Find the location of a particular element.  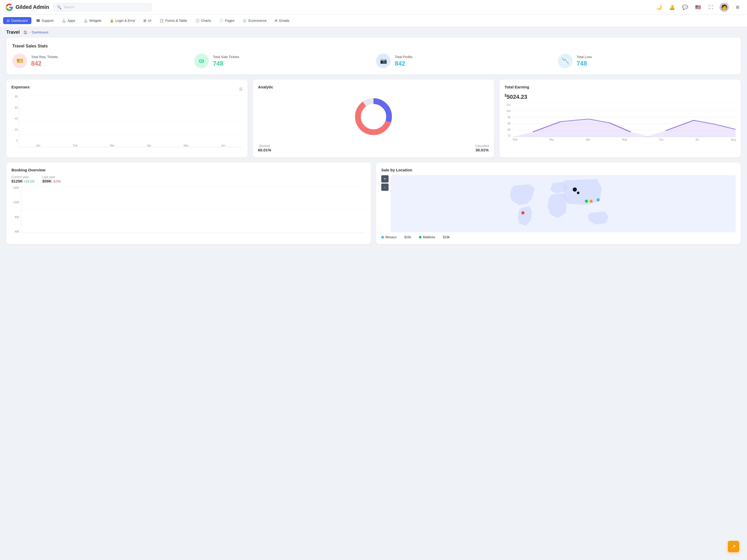

charts-icon: 🕐 is located at coordinates (197, 21).